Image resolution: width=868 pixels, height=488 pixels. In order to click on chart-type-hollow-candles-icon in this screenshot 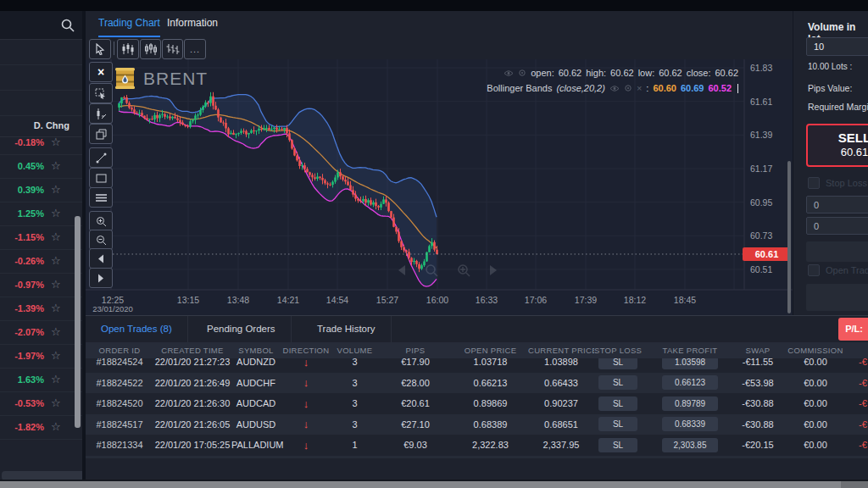, I will do `click(151, 49)`.